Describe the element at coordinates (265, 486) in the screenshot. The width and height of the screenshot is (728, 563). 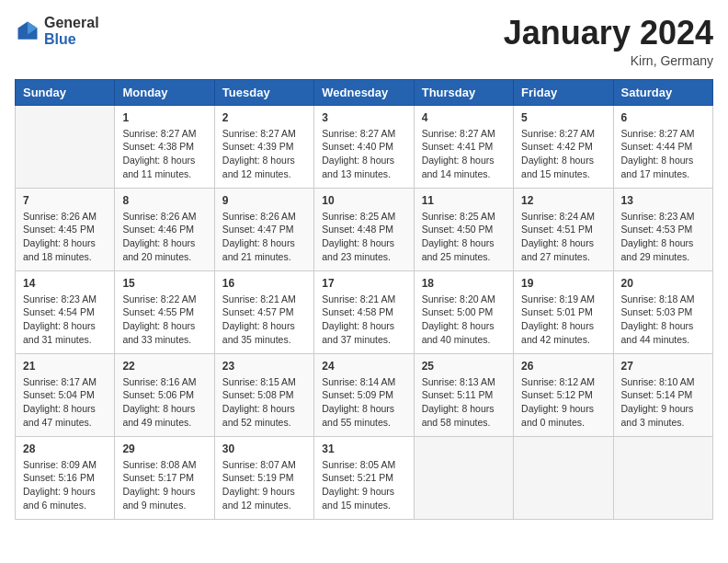
I see `day-info: Sunrise: 8:07 AMSunset: 5:19 PMDaylight:…` at that location.